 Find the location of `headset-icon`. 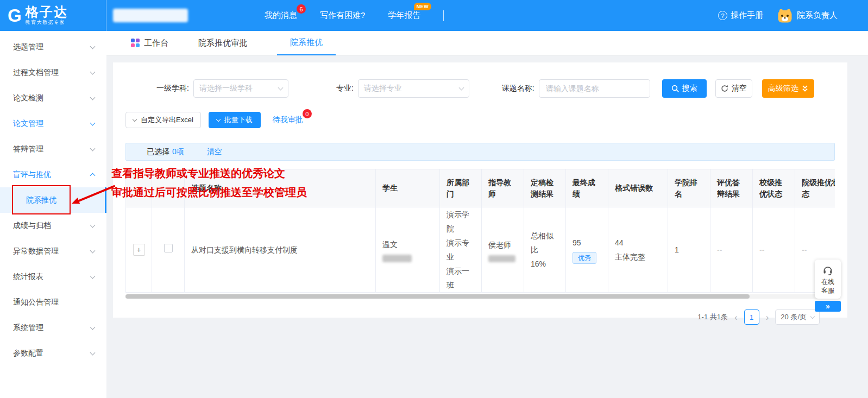

headset-icon is located at coordinates (828, 270).